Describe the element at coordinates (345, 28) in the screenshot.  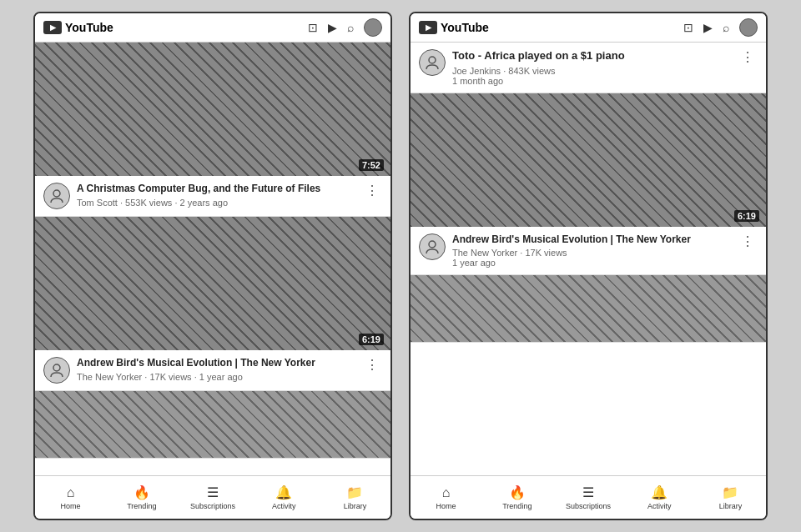
I see `header-icons-left: ⊡ ▶ ⌕` at that location.